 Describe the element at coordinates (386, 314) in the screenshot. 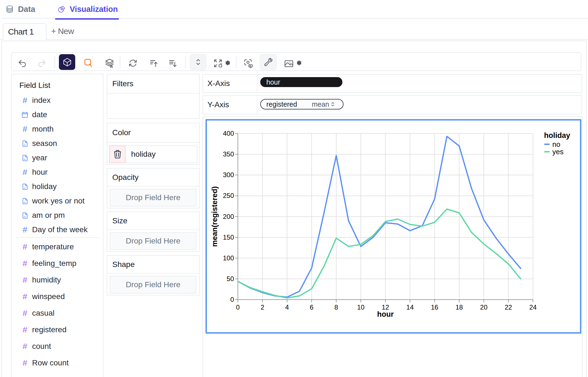

I see `x-axis-title: hour` at that location.